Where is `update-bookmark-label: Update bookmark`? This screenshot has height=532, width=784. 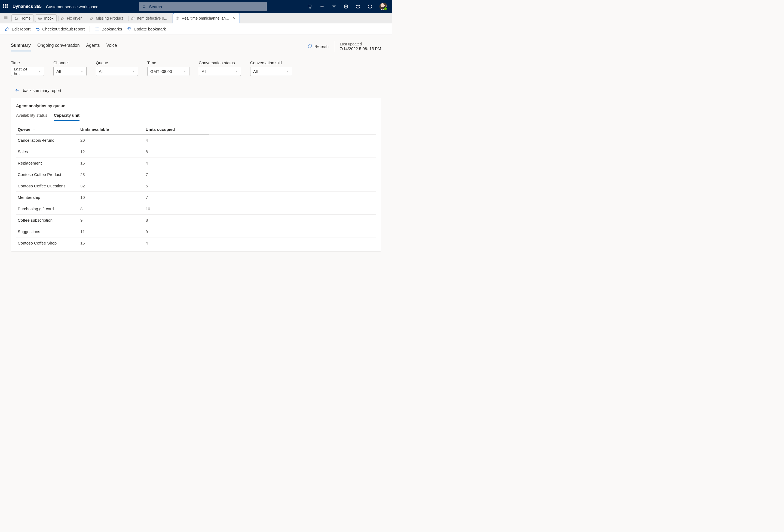
update-bookmark-label: Update bookmark is located at coordinates (150, 29).